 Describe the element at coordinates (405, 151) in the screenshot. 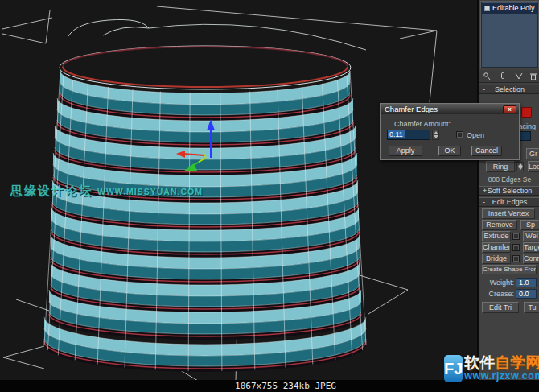

I see `apply-button: Apply` at that location.